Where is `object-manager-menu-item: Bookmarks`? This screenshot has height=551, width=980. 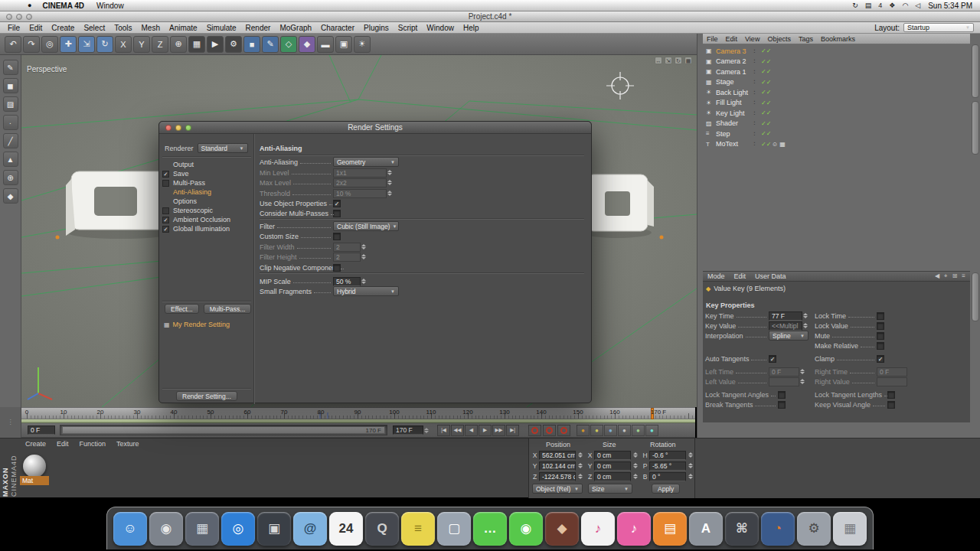
object-manager-menu-item: Bookmarks is located at coordinates (838, 39).